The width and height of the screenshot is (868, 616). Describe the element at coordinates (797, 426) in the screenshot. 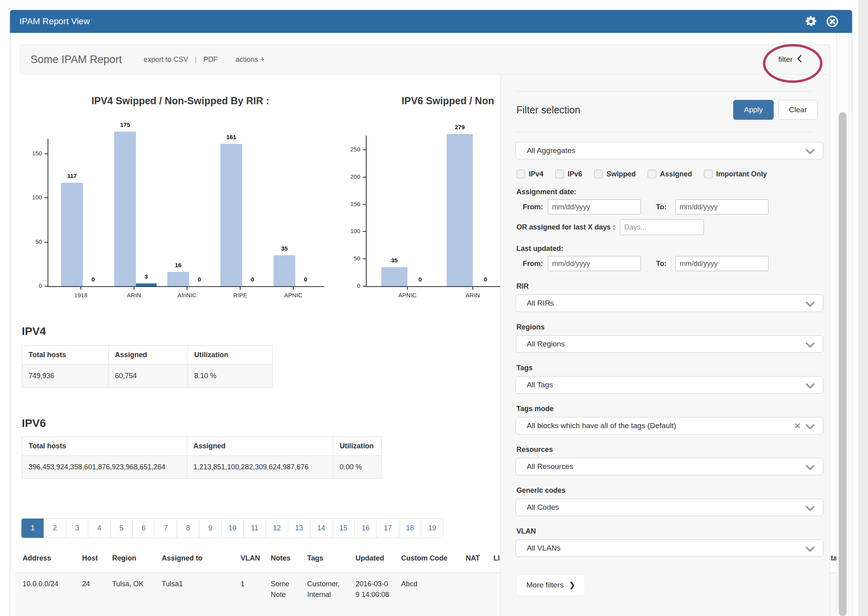

I see `clear-selection-icon: ✕` at that location.